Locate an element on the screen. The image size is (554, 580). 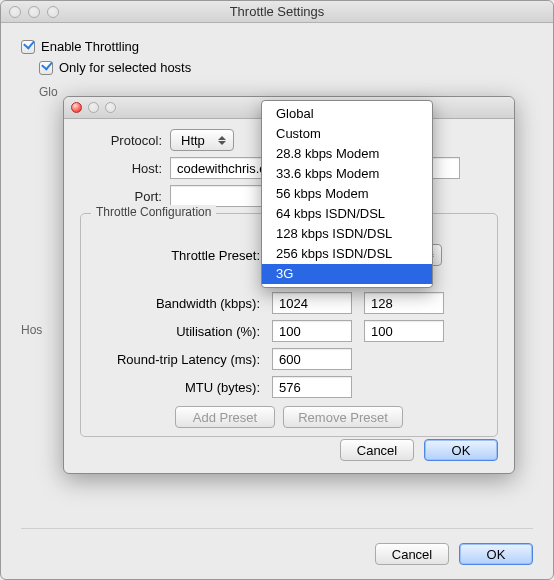
preset-menu-item: 33.6 kbps Modem is located at coordinates (347, 174).